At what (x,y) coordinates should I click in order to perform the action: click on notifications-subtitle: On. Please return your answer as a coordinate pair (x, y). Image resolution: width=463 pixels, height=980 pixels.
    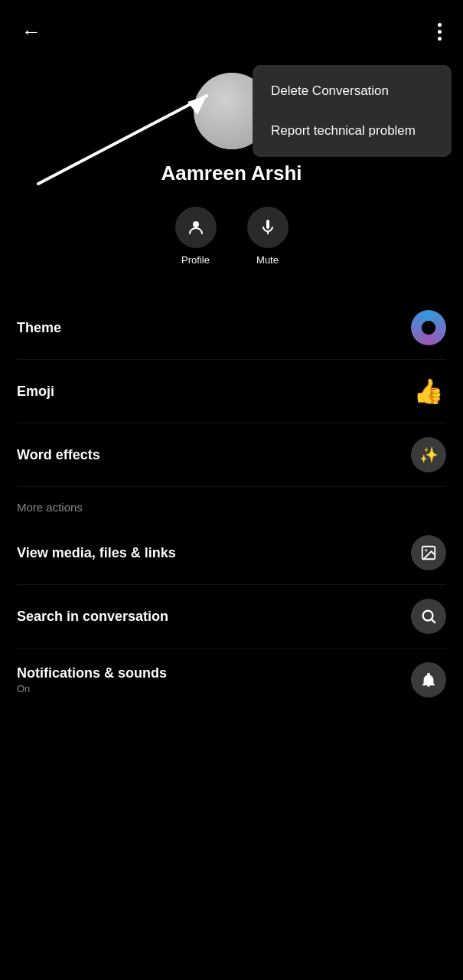
    Looking at the image, I should click on (92, 689).